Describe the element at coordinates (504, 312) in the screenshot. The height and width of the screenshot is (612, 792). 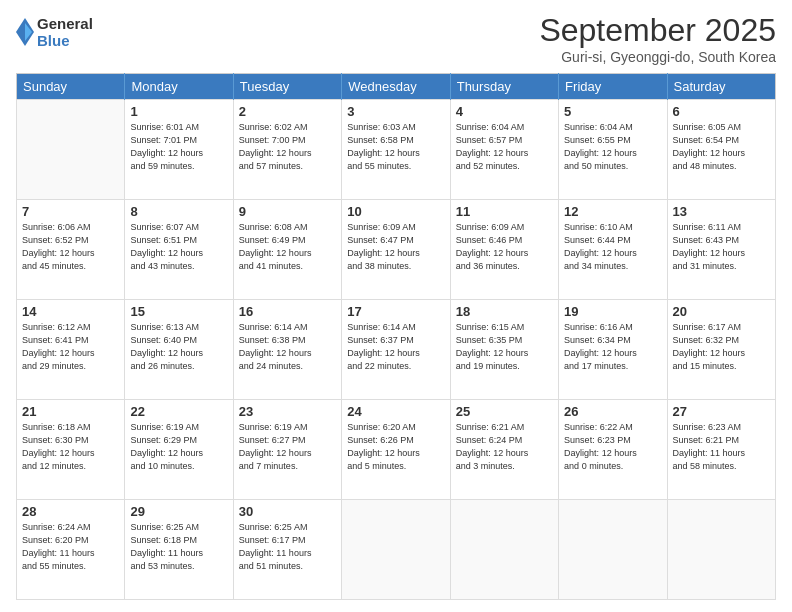
I see `day-number: 18` at that location.